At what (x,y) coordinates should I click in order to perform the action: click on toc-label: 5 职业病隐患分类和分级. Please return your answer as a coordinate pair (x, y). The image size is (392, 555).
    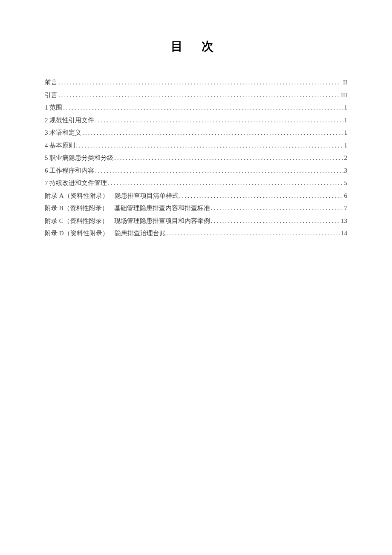
    Looking at the image, I should click on (79, 158).